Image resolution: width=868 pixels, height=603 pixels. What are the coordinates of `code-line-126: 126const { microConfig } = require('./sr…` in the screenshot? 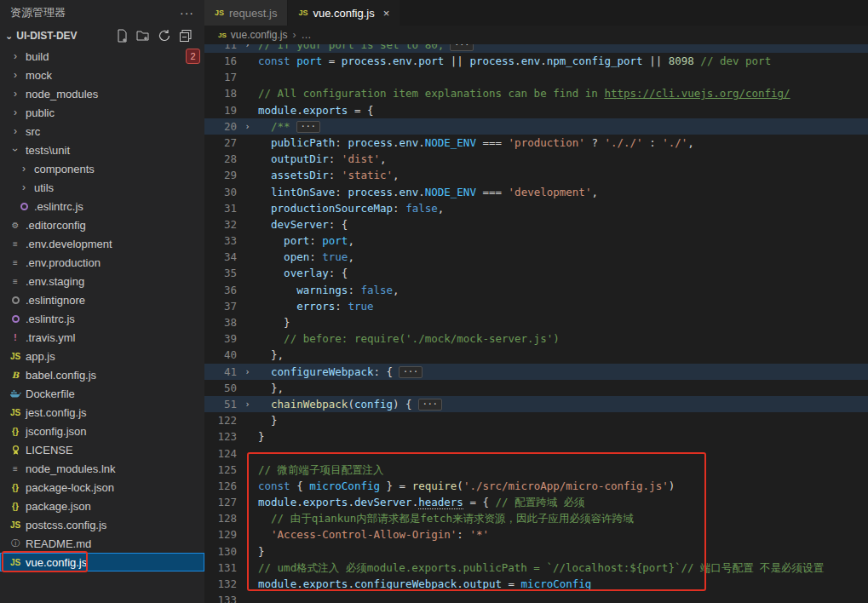 It's located at (537, 485).